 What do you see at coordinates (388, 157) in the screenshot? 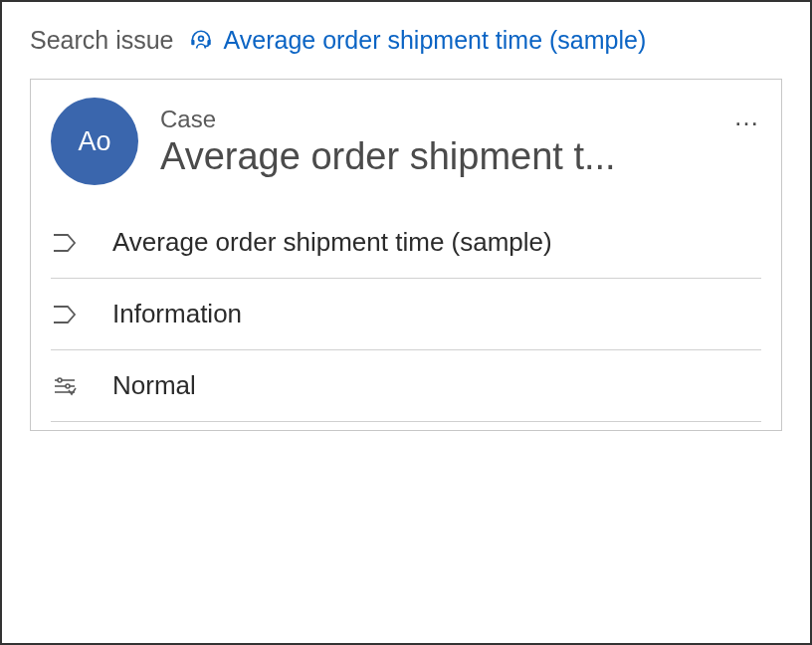
I see `card-title: Average order shipment t...` at bounding box center [388, 157].